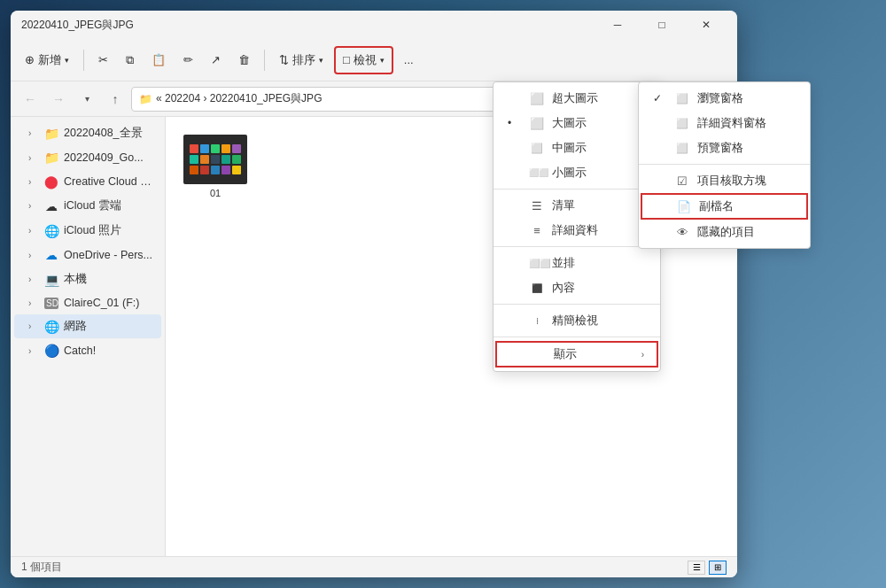 The width and height of the screenshot is (886, 588). Describe the element at coordinates (88, 230) in the screenshot. I see `sidebar-item-icloud-photos: › 🌐 iCloud 照片` at that location.